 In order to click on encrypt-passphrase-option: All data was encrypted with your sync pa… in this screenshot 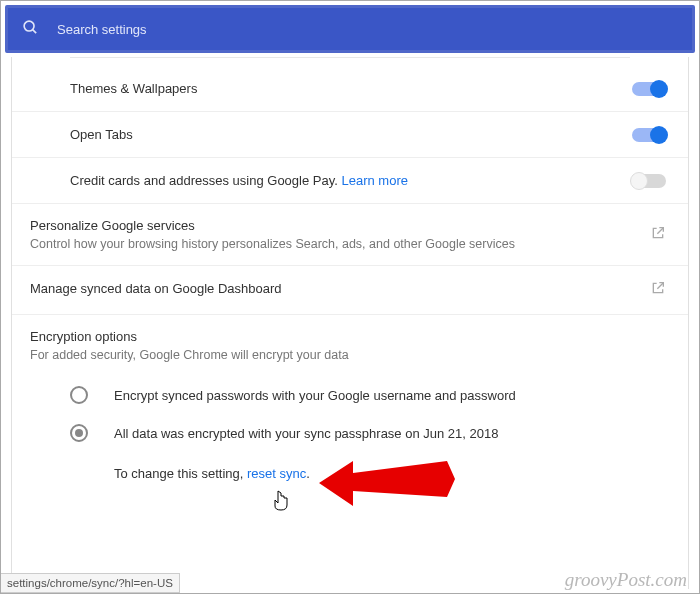, I will do `click(350, 433)`.